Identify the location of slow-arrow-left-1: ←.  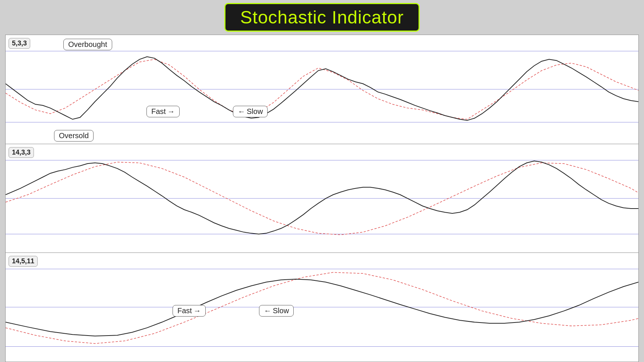
(242, 112).